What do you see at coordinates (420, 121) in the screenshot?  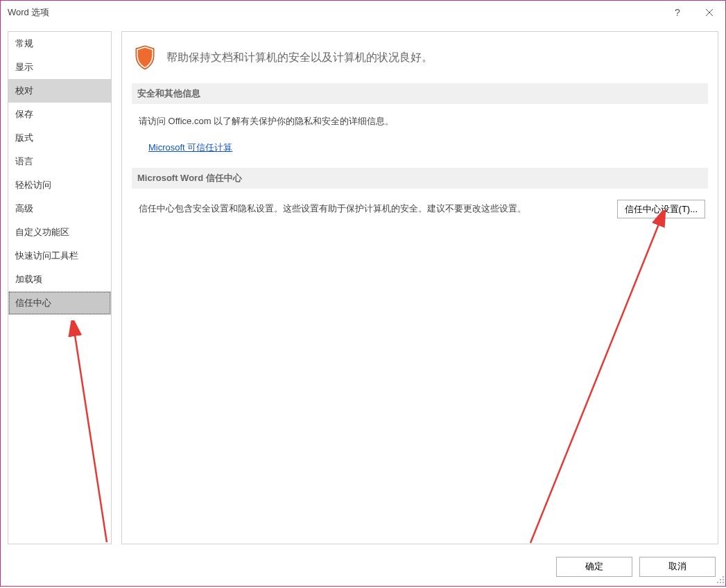 I see `security-text: 请访问 Office.com 以了解有关保护你的隐私和安全的详细信息。` at bounding box center [420, 121].